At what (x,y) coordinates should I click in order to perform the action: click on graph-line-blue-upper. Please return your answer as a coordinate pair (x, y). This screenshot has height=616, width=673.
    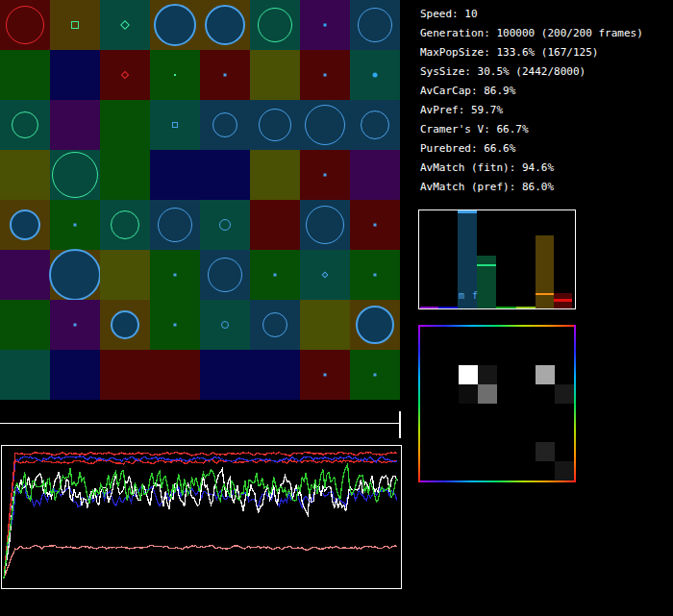
    Looking at the image, I should click on (200, 517).